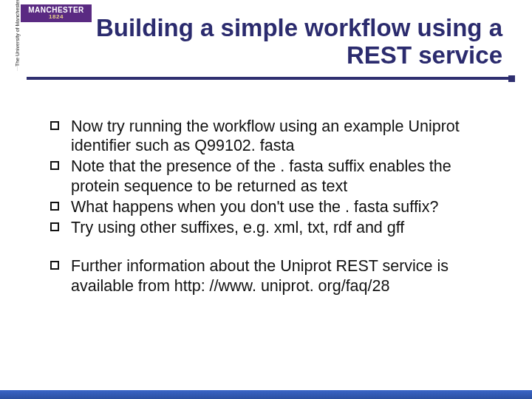 Image resolution: width=532 pixels, height=399 pixels. I want to click on slide-title: Building a simple workflow using a REST …, so click(272, 42).